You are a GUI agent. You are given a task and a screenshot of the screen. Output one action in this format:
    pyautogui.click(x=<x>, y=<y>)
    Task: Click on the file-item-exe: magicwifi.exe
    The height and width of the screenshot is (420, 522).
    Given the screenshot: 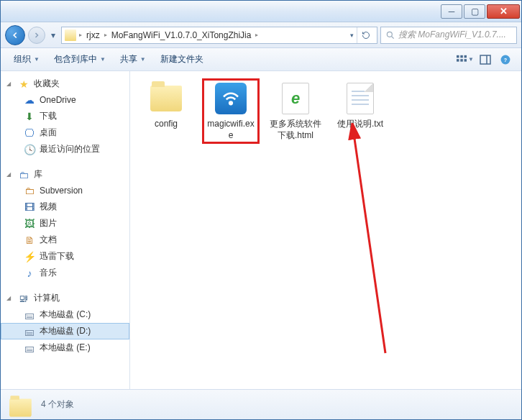 What is the action you would take?
    pyautogui.click(x=231, y=111)
    